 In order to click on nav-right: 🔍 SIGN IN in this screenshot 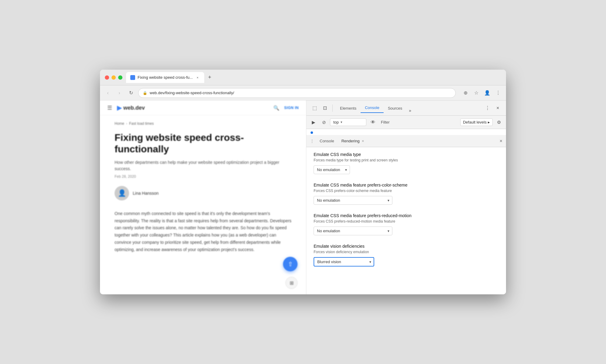, I will do `click(286, 108)`.